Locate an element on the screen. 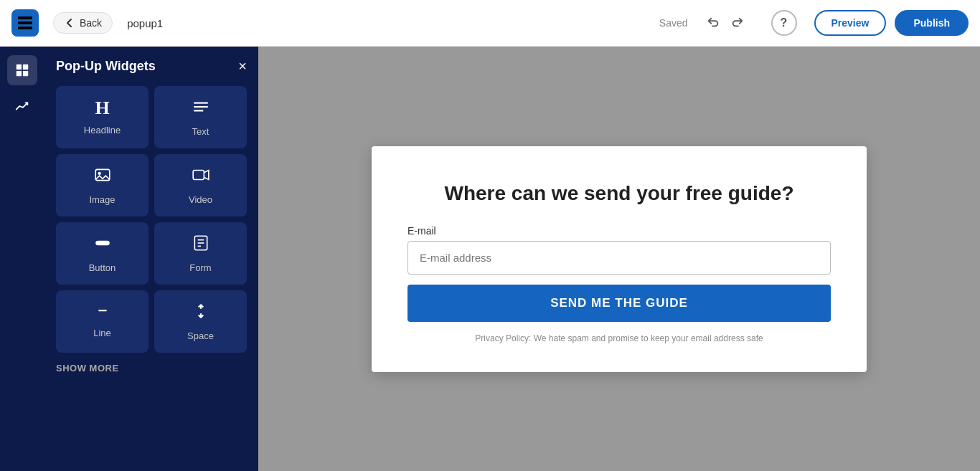 The image size is (980, 471). widget-form: Form is located at coordinates (201, 254).